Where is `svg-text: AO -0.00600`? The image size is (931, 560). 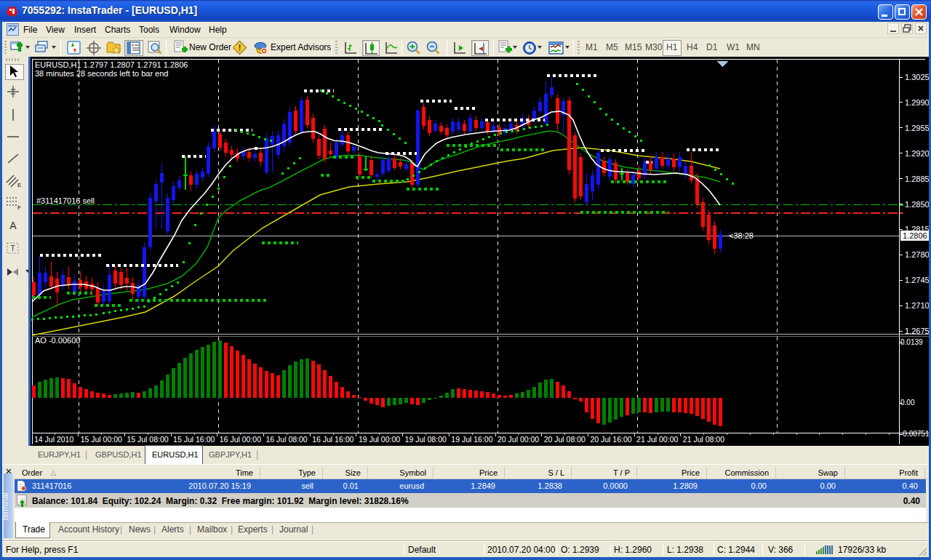 svg-text: AO -0.00600 is located at coordinates (57, 340).